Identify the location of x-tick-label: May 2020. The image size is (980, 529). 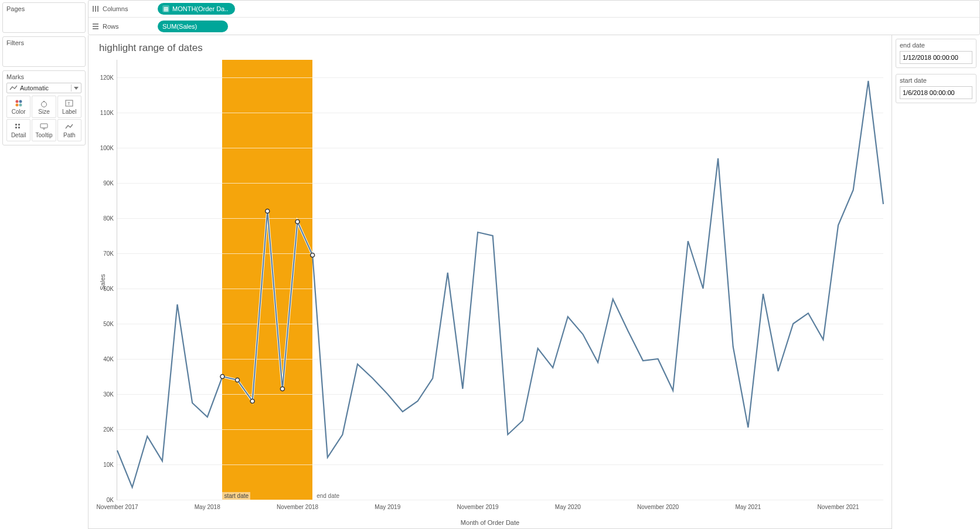
(568, 507).